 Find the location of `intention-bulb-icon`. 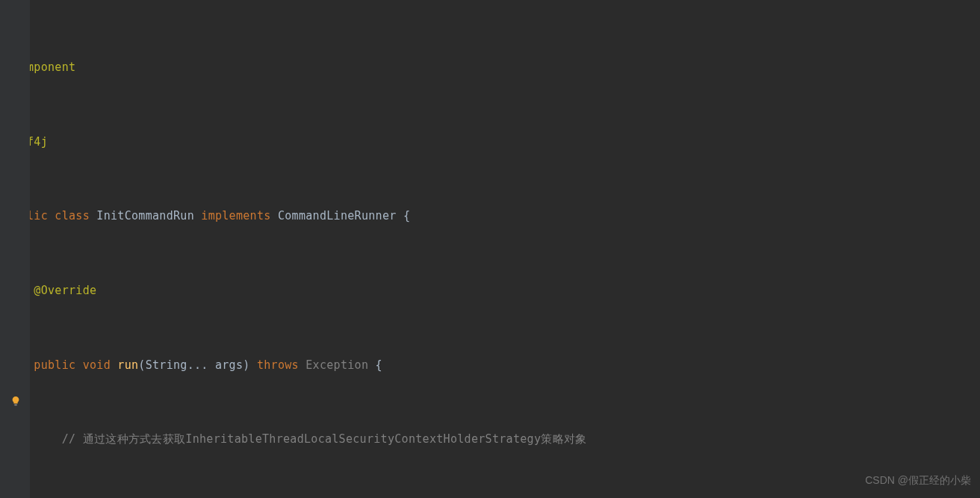

intention-bulb-icon is located at coordinates (16, 396).